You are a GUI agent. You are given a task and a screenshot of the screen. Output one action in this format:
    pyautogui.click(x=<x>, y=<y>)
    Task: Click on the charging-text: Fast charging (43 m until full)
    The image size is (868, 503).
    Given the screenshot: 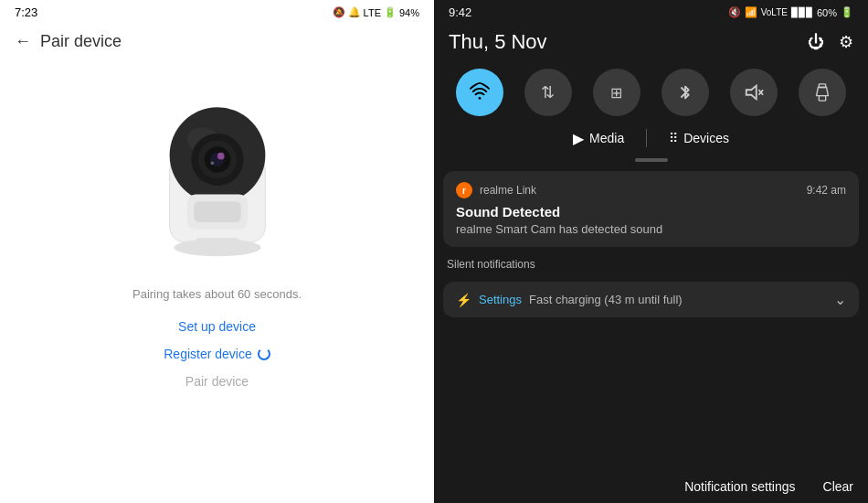 What is the action you would take?
    pyautogui.click(x=678, y=300)
    